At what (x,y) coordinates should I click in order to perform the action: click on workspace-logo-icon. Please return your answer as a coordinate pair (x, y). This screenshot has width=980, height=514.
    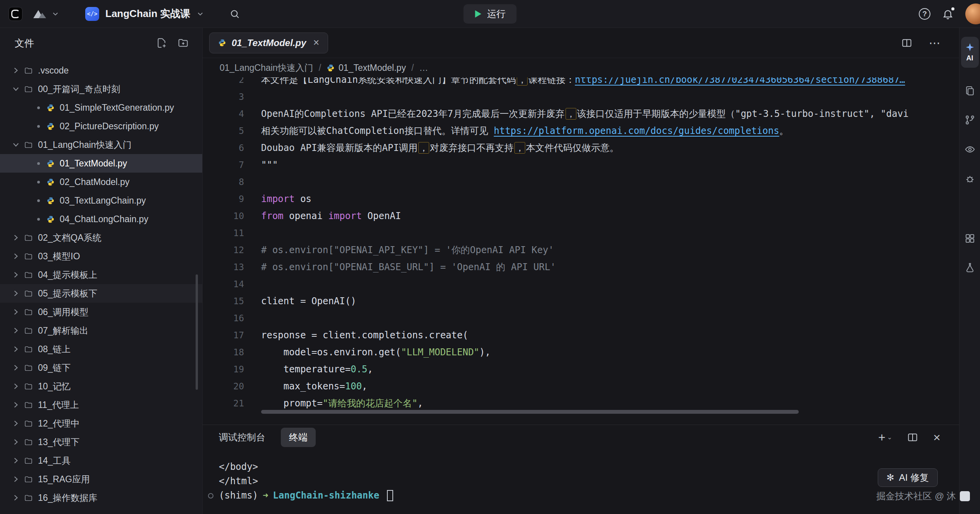
    Looking at the image, I should click on (39, 14).